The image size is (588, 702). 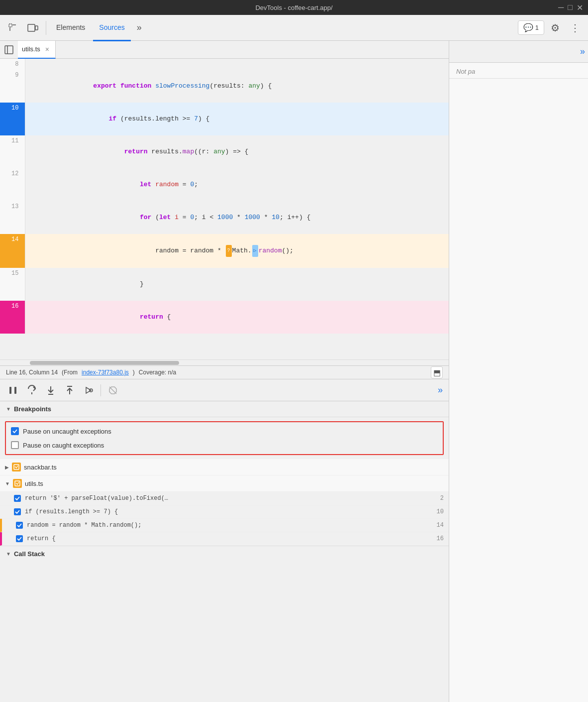 I want to click on exception-uncaught-row: Pause on uncaught exceptions, so click(x=224, y=431).